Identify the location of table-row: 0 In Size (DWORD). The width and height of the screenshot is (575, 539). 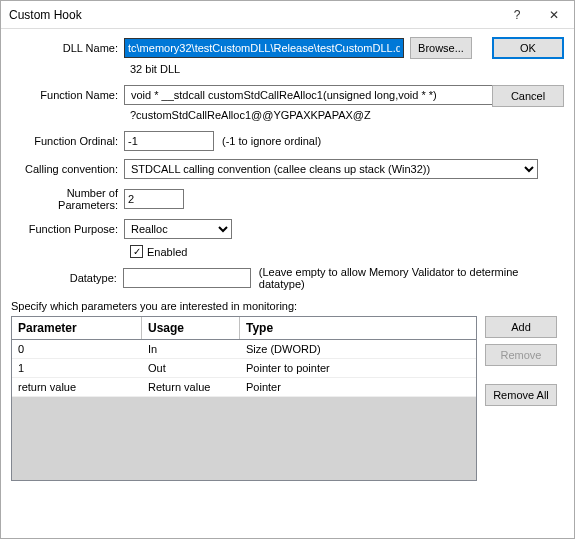
(244, 350).